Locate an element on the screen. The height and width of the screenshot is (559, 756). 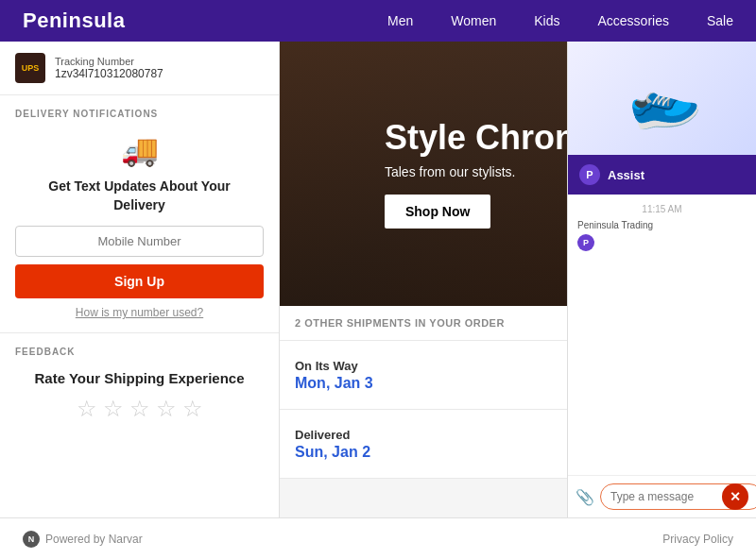
privacy-policy-link: Privacy Policy is located at coordinates (697, 539).